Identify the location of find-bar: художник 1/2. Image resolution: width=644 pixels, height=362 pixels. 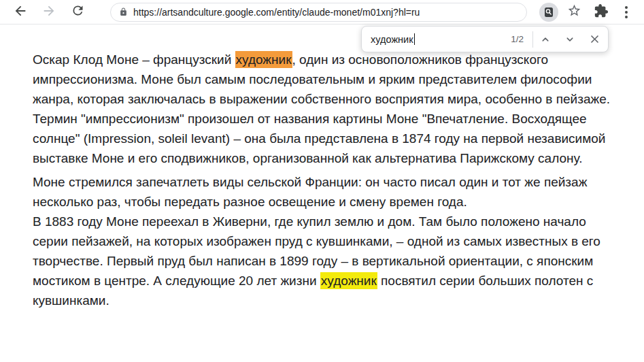
(485, 39).